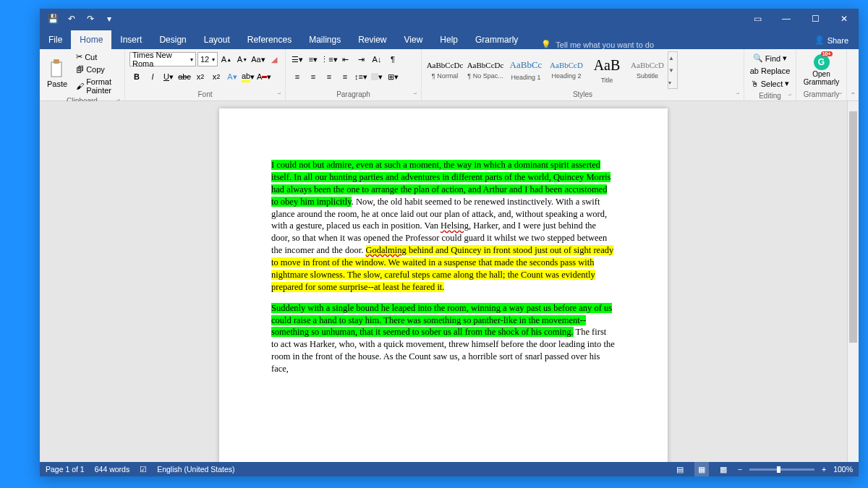  What do you see at coordinates (377, 77) in the screenshot?
I see `shading-button: ▾` at bounding box center [377, 77].